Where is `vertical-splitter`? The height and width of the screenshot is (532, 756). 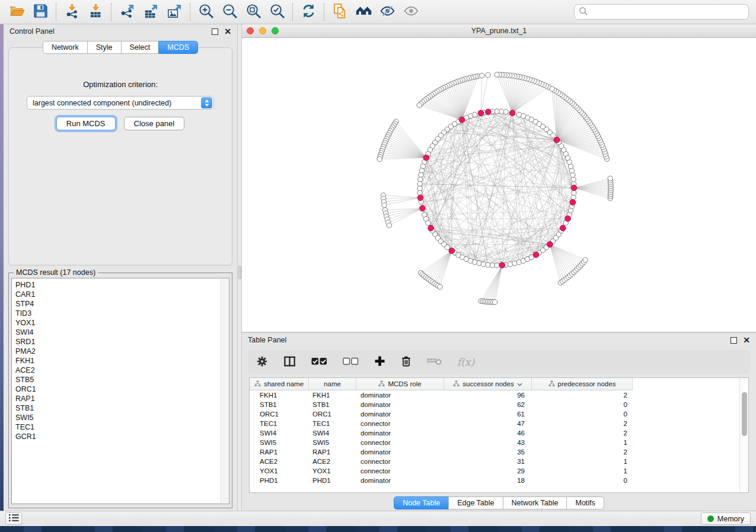
vertical-splitter is located at coordinates (240, 268).